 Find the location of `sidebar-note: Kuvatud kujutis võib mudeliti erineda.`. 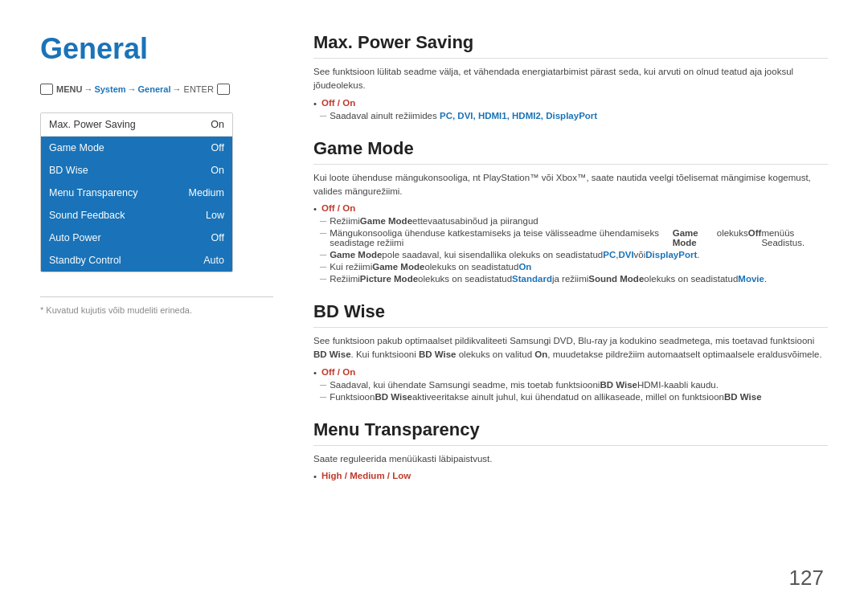

sidebar-note: Kuvatud kujutis võib mudeliti erineda. is located at coordinates (157, 305).